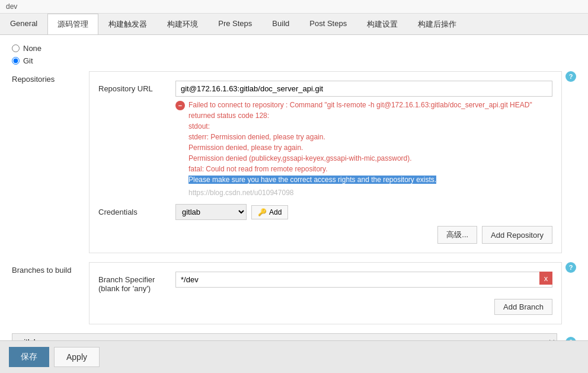 The width and height of the screenshot is (588, 373). Describe the element at coordinates (28, 60) in the screenshot. I see `radio-git-label: Git` at that location.